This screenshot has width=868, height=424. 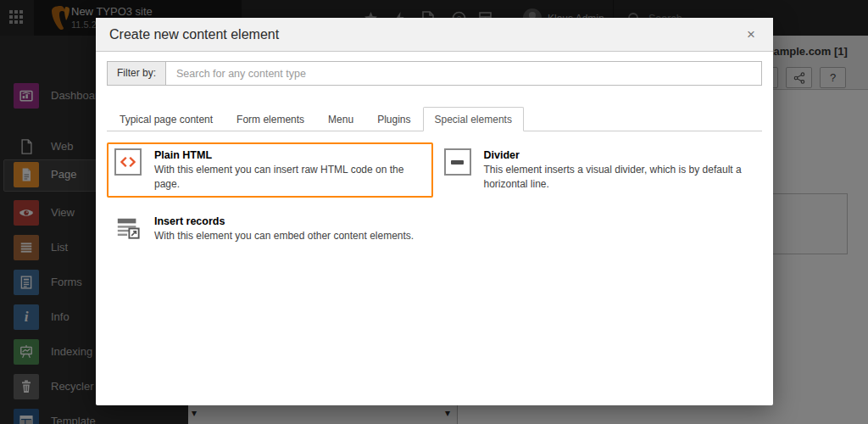 What do you see at coordinates (473, 119) in the screenshot?
I see `tab-special-elements: Special elements` at bounding box center [473, 119].